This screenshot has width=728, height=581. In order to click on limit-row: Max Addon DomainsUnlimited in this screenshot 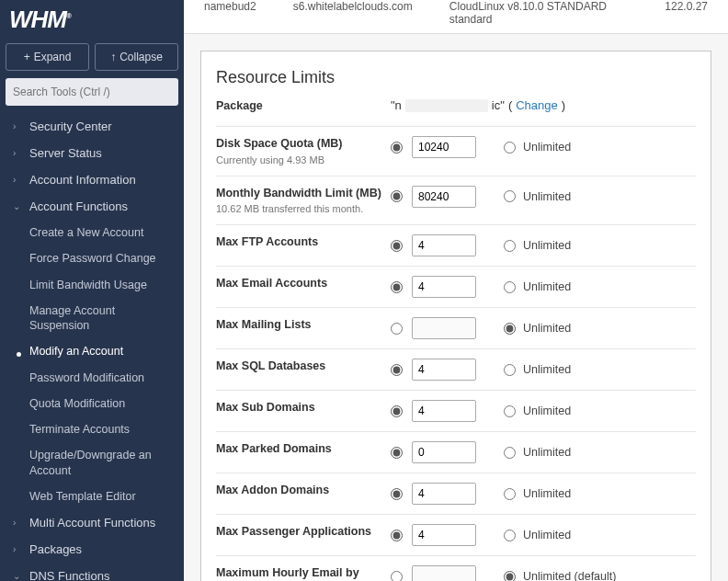, I will do `click(456, 493)`.